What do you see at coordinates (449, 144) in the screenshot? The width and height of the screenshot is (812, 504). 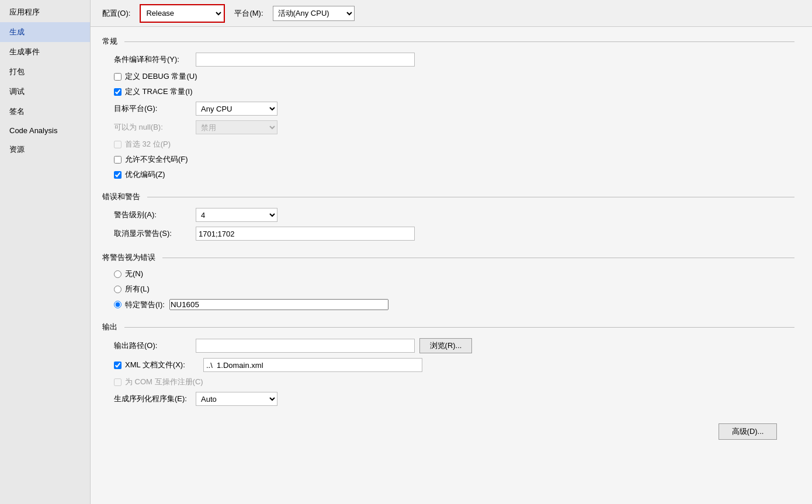 I see `prefer32bit-row: 首选 32 位(P)` at bounding box center [449, 144].